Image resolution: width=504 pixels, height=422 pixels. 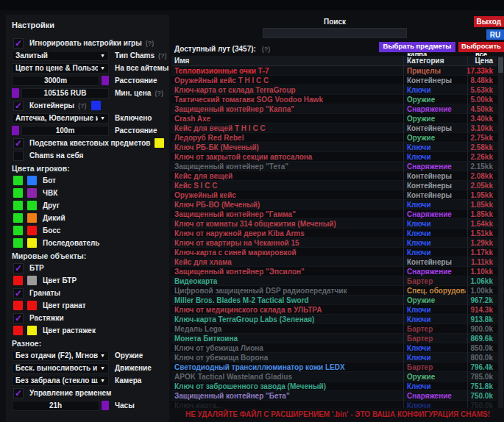 What do you see at coordinates (482, 262) in the screenshot?
I see `item-price: 1.11kk` at bounding box center [482, 262].